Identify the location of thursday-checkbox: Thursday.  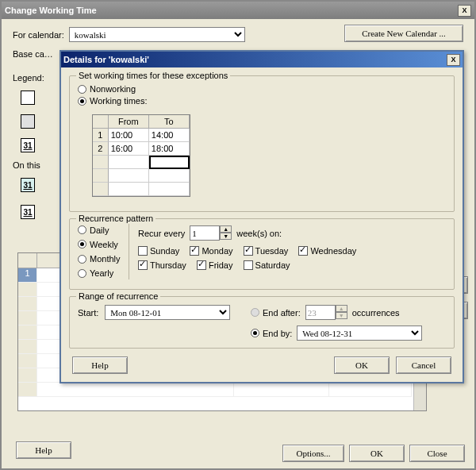
(162, 265).